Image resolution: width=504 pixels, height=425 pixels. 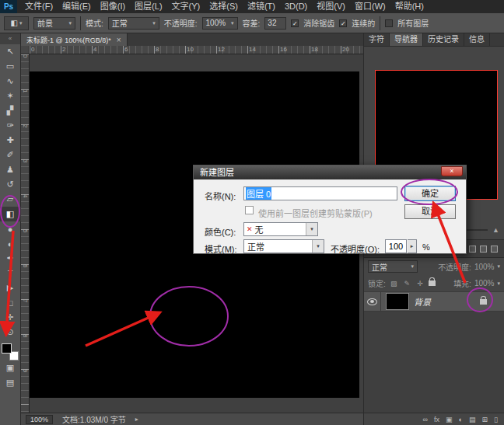 I want to click on tab-character: 字符, so click(x=376, y=40).